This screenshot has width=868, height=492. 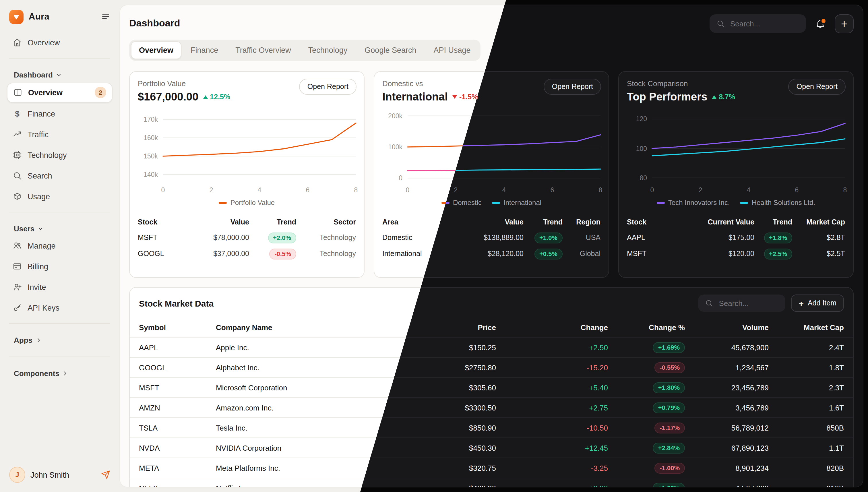 What do you see at coordinates (646, 448) in the screenshot?
I see `cell-change-pct: +2.84%` at bounding box center [646, 448].